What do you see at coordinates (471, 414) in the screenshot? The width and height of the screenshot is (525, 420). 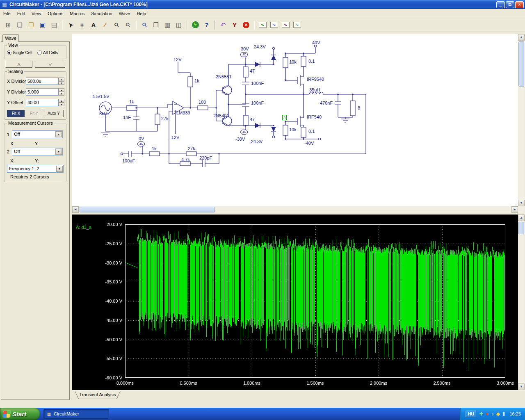 I see `language-indicator: HU` at bounding box center [471, 414].